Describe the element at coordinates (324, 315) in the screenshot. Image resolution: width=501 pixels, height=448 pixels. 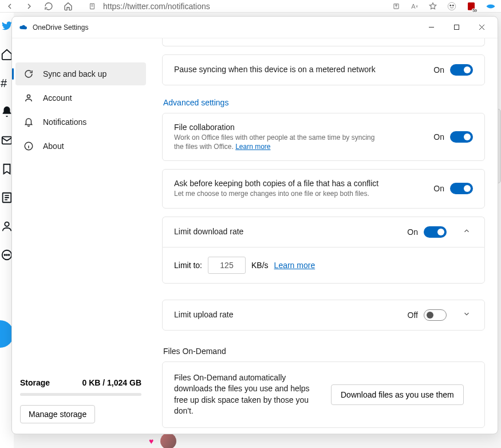
I see `limit-upload-card: Limit upload rate Off` at that location.